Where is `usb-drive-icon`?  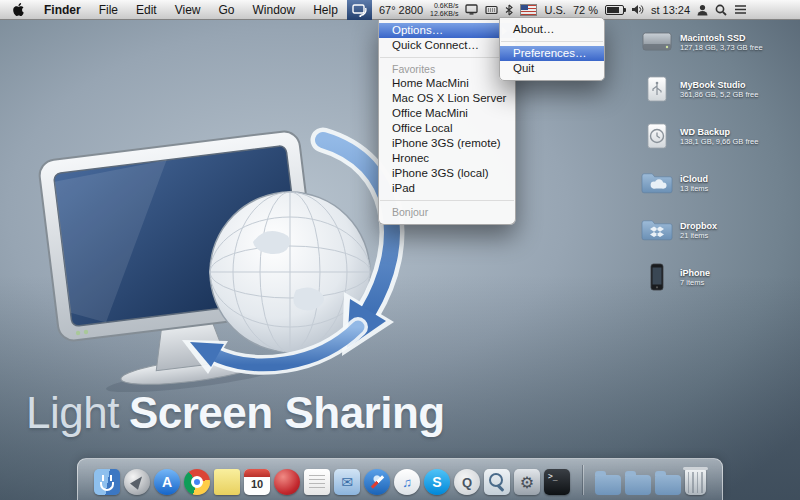
usb-drive-icon is located at coordinates (657, 89).